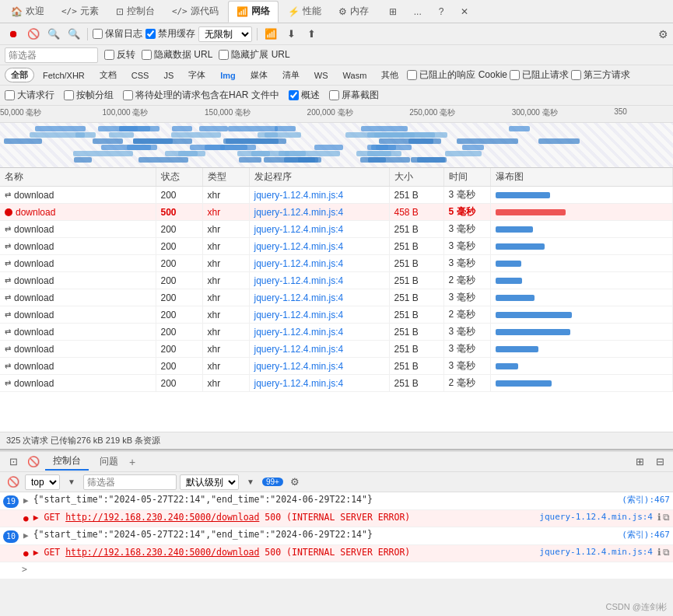 The height and width of the screenshot is (616, 673). I want to click on cell-initiator-0: jquery-1.12.4.min.js:4, so click(319, 195).